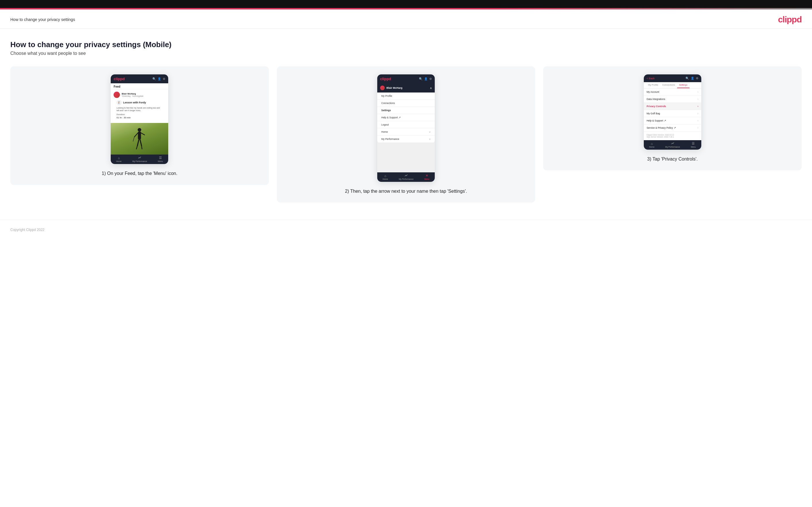  What do you see at coordinates (406, 128) in the screenshot?
I see `phone-mockup-2: clippd 🔍 👤 ⚙` at bounding box center [406, 128].